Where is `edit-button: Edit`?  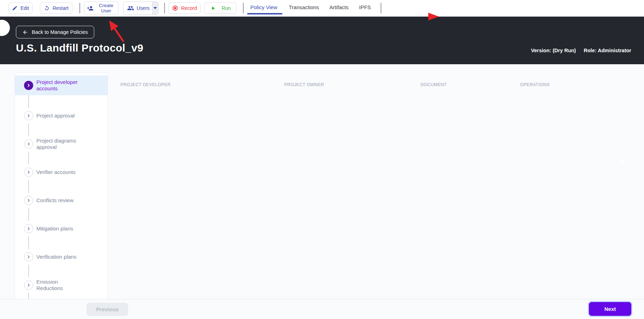 edit-button: Edit is located at coordinates (20, 8).